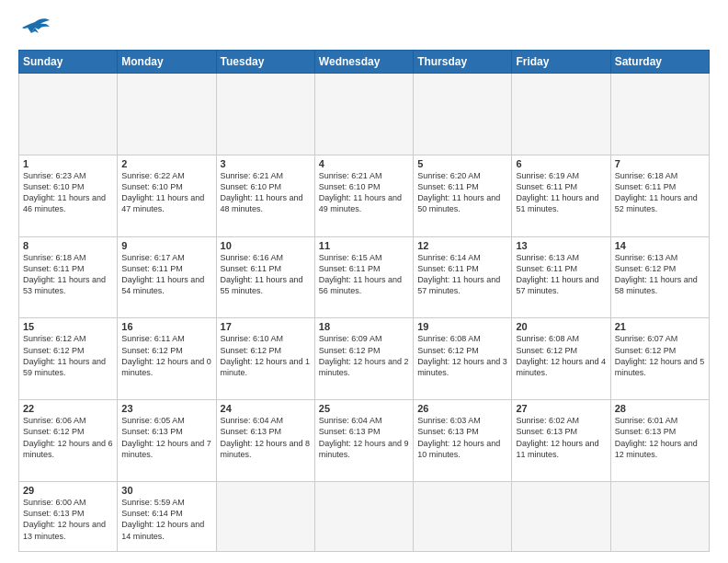 The width and height of the screenshot is (728, 563). I want to click on day-info: Sunrise: 6:15 AMSunset: 6:11 PMDaylight:…, so click(364, 274).